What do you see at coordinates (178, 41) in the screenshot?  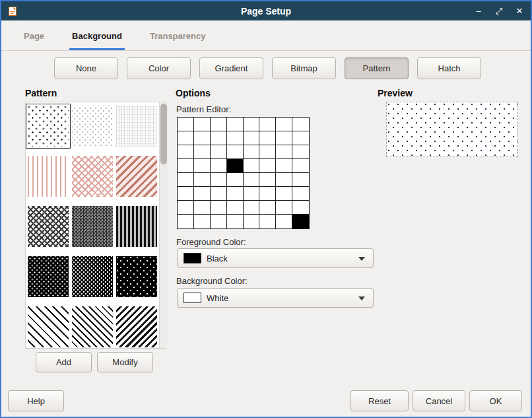 I see `tab-transparency: Transparency` at bounding box center [178, 41].